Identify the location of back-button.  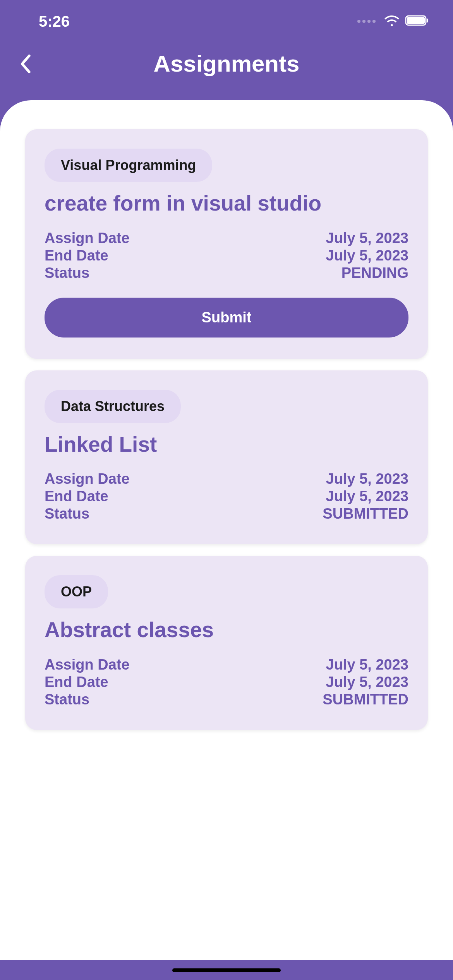
(25, 64).